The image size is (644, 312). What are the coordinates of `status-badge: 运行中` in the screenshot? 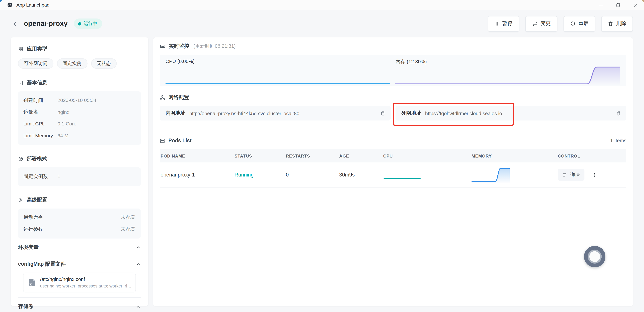 It's located at (88, 24).